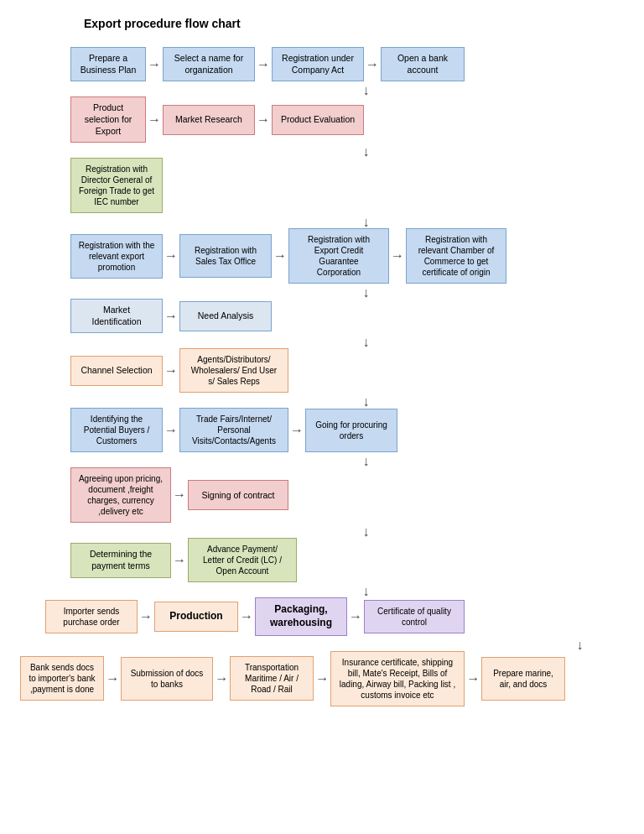 The height and width of the screenshot is (834, 644). What do you see at coordinates (397, 256) in the screenshot?
I see `arrow-right-8: →` at bounding box center [397, 256].